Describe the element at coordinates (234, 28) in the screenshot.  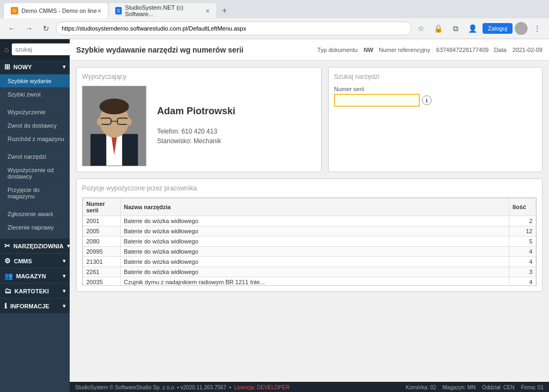
I see `address-bar` at that location.